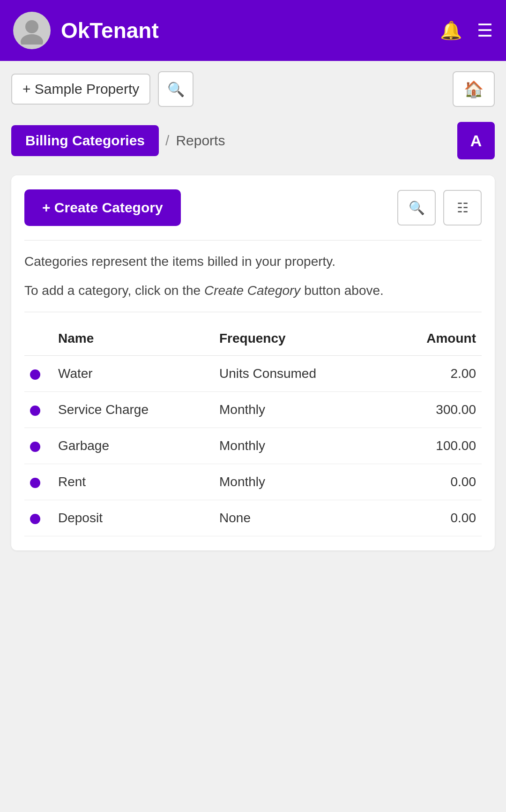  I want to click on divider-middle, so click(253, 312).